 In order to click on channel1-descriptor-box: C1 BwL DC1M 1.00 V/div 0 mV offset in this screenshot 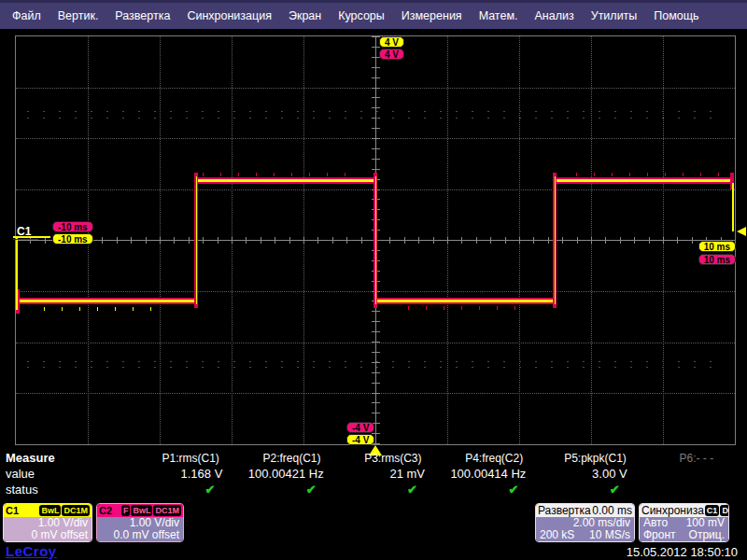, I will do `click(48, 523)`.